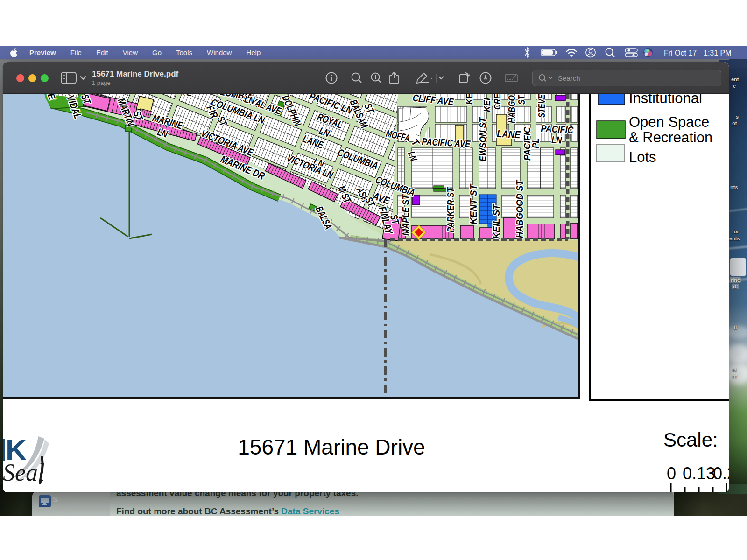 The height and width of the screenshot is (560, 747). What do you see at coordinates (24, 472) in the screenshot?
I see `svg-text: Seal` at bounding box center [24, 472].